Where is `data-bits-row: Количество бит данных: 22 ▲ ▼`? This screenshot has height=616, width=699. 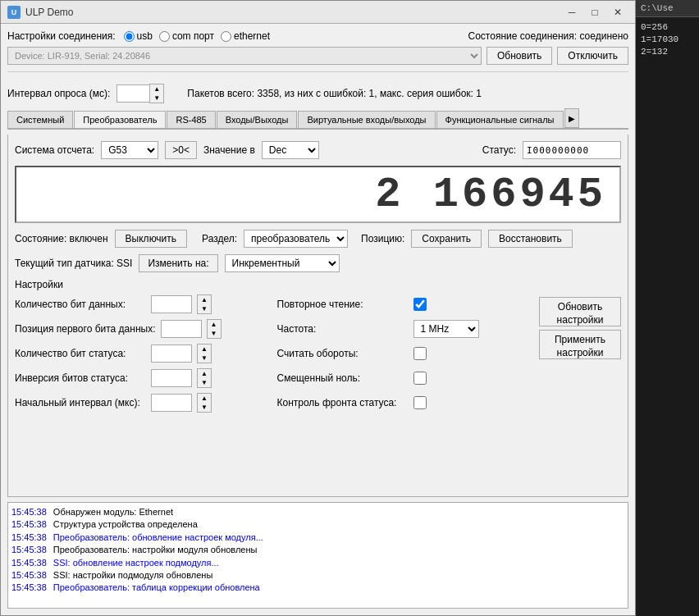 data-bits-row: Количество бит данных: 22 ▲ ▼ is located at coordinates (138, 304).